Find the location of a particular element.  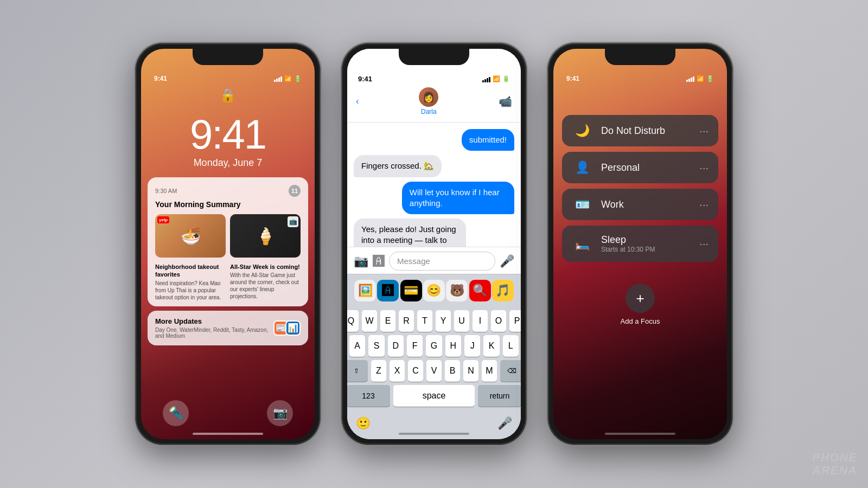

lock-date: Monday, June 7 is located at coordinates (228, 163).